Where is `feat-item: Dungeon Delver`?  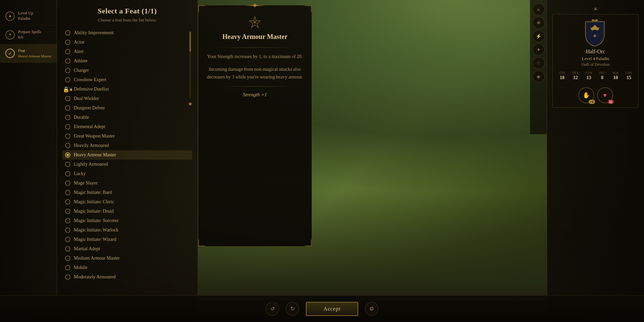 feat-item: Dungeon Delver is located at coordinates (127, 108).